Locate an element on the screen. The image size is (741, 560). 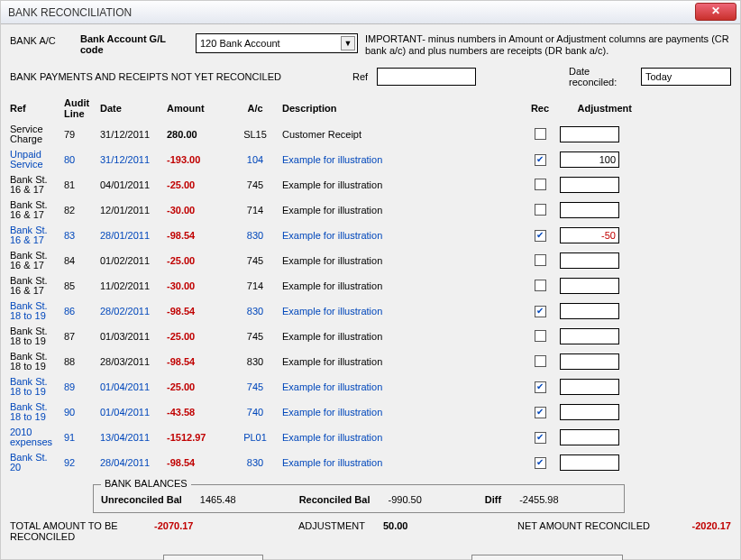
close-icon: ✕ is located at coordinates (716, 11).